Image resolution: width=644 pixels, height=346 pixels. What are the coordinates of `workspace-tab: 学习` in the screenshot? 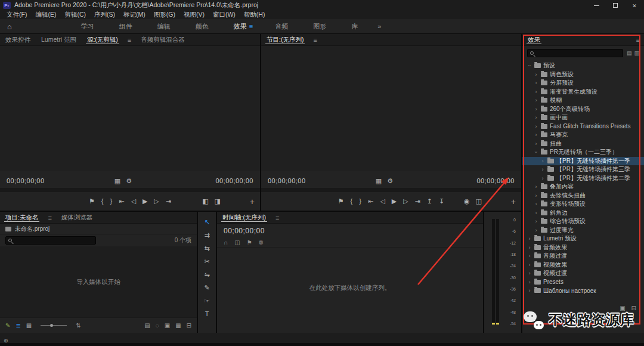 It's located at (88, 26).